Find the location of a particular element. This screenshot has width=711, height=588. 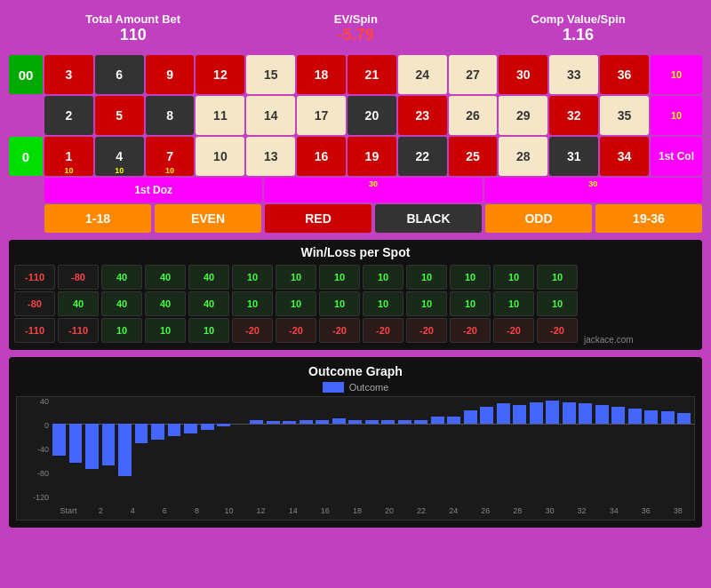

legend-label: Outcome is located at coordinates (370, 387).